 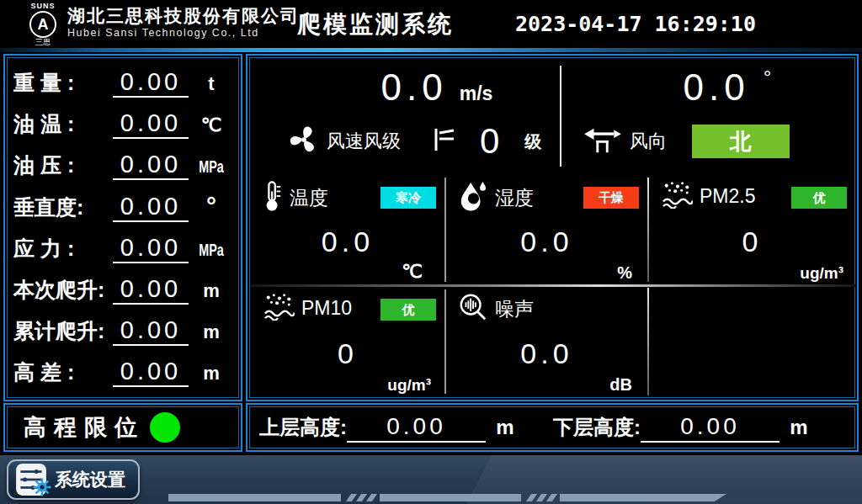 What do you see at coordinates (122, 82) in the screenshot?
I see `measure-row-weight: 重 量 : 0.00 t` at bounding box center [122, 82].